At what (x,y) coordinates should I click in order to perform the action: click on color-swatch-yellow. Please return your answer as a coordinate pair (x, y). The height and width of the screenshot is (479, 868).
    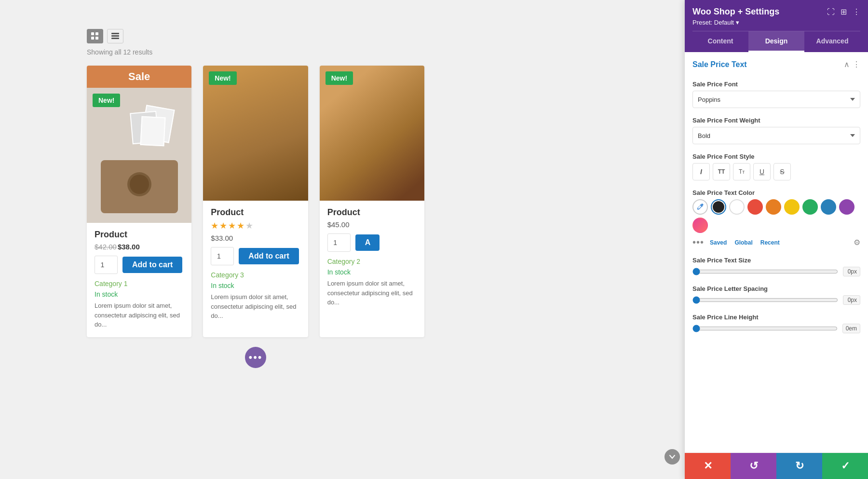
    Looking at the image, I should click on (792, 207).